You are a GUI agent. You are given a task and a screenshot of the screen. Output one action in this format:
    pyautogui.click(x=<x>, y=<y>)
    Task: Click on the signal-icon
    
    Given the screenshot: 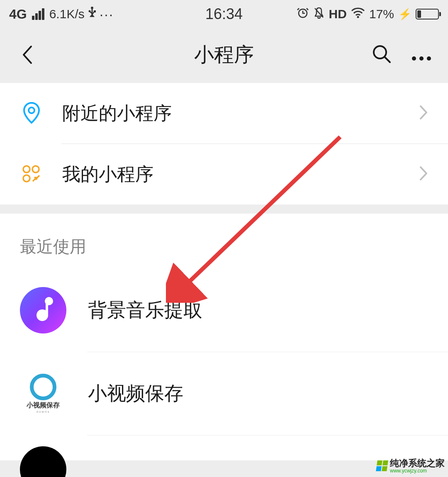 What is the action you would take?
    pyautogui.click(x=38, y=14)
    